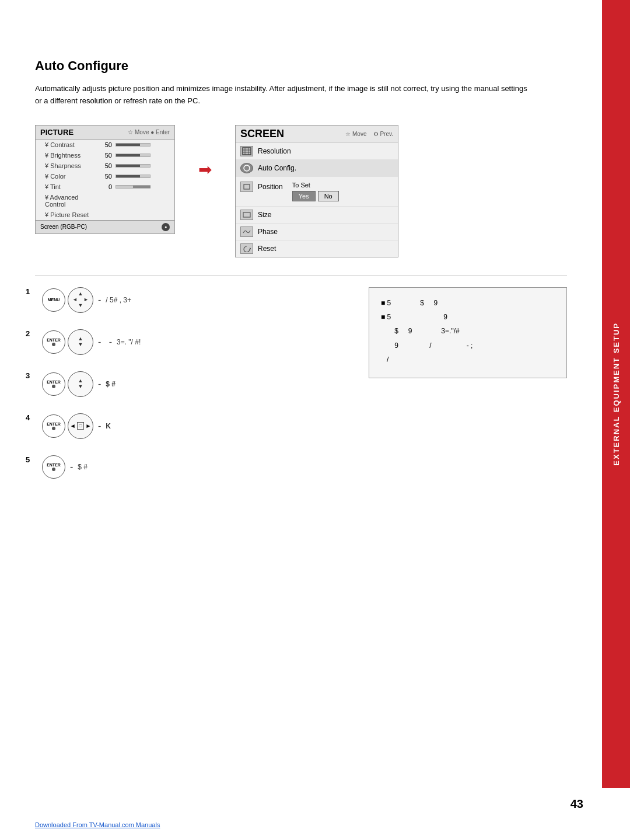  Describe the element at coordinates (80, 384) in the screenshot. I see `nav-button-3: ▲ ▼` at that location.